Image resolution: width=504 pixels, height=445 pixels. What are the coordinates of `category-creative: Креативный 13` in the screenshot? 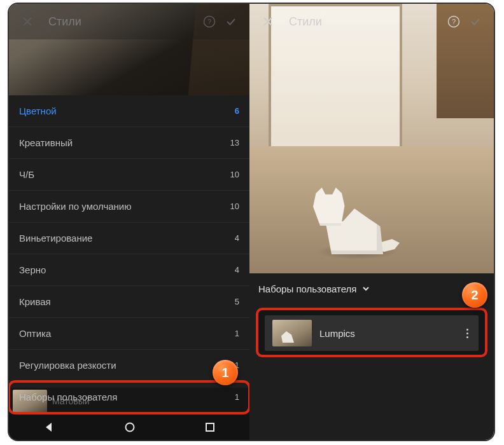 It's located at (129, 143).